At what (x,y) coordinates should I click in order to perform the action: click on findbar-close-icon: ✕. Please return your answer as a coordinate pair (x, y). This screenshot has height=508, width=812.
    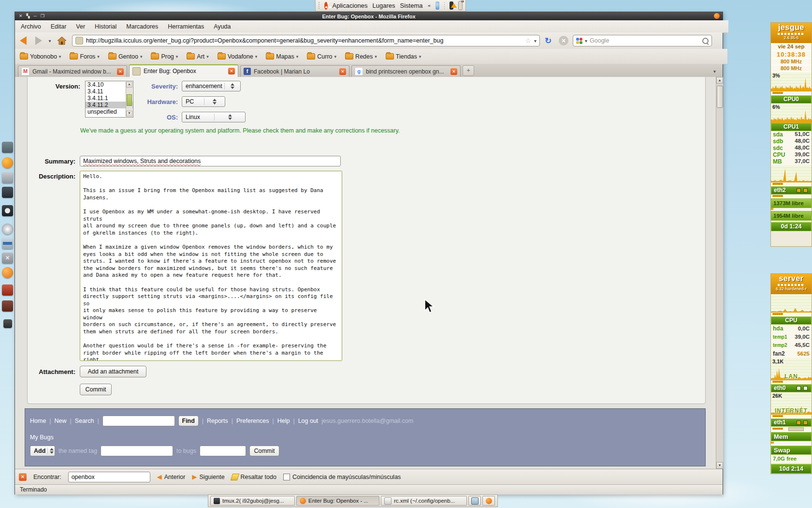
    Looking at the image, I should click on (23, 477).